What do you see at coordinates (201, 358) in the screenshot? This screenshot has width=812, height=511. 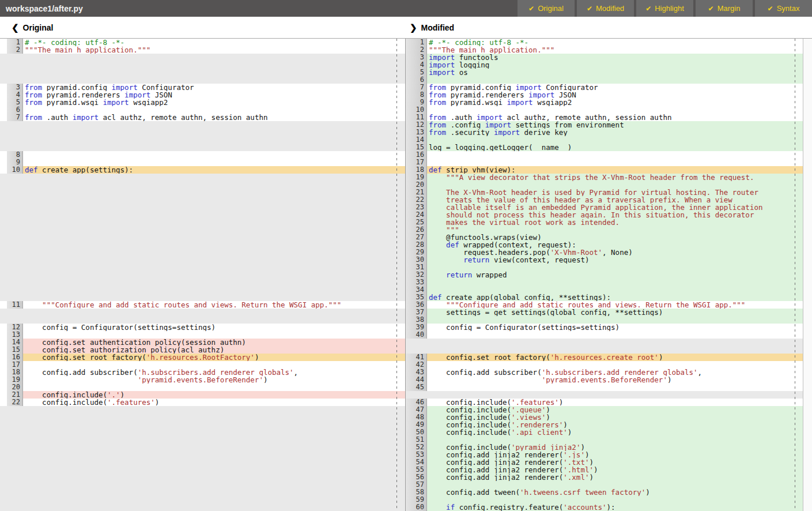 I see `token-s: 'h.resources.RootFactory'` at bounding box center [201, 358].